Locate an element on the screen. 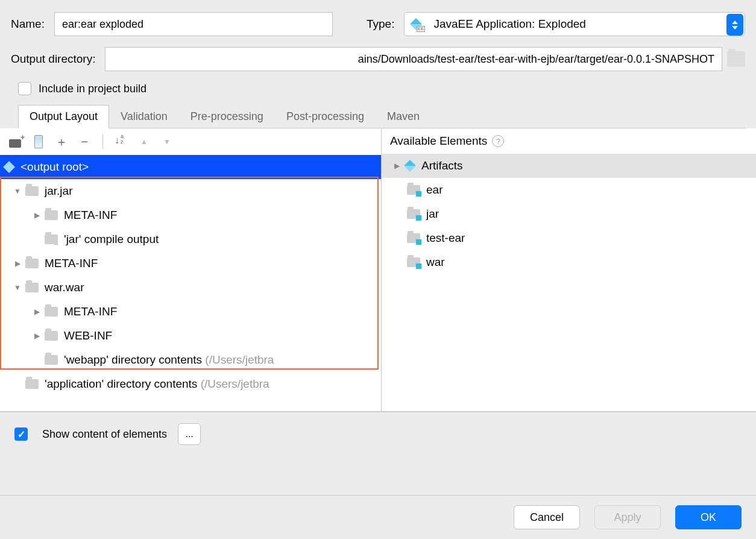 The width and height of the screenshot is (756, 539). help-icon: ? is located at coordinates (498, 141).